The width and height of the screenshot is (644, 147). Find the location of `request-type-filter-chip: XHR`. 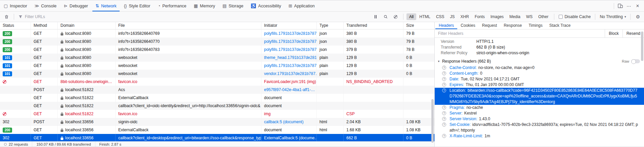

request-type-filter-chip: XHR is located at coordinates (465, 17).